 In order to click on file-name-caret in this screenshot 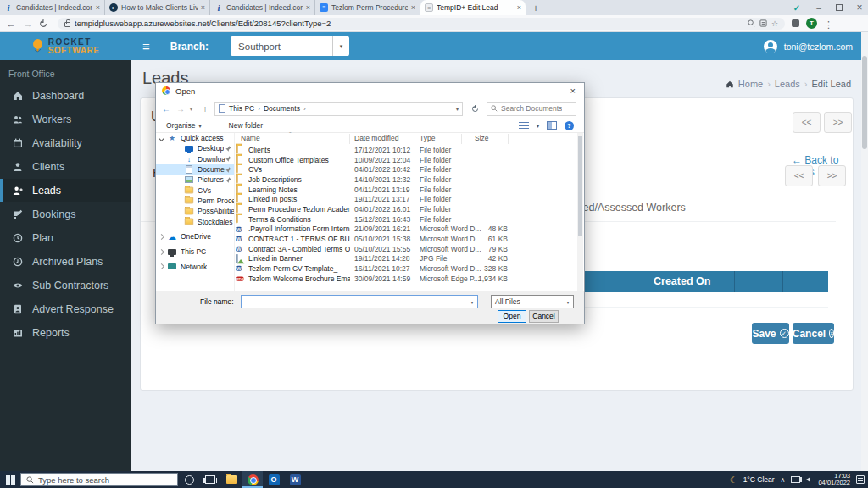, I will do `click(472, 302)`.